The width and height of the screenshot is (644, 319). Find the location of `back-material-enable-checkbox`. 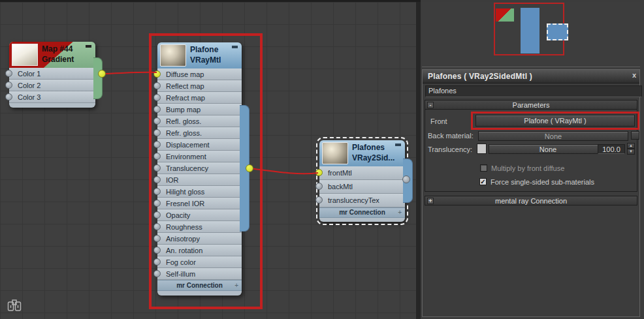

back-material-enable-checkbox is located at coordinates (635, 136).